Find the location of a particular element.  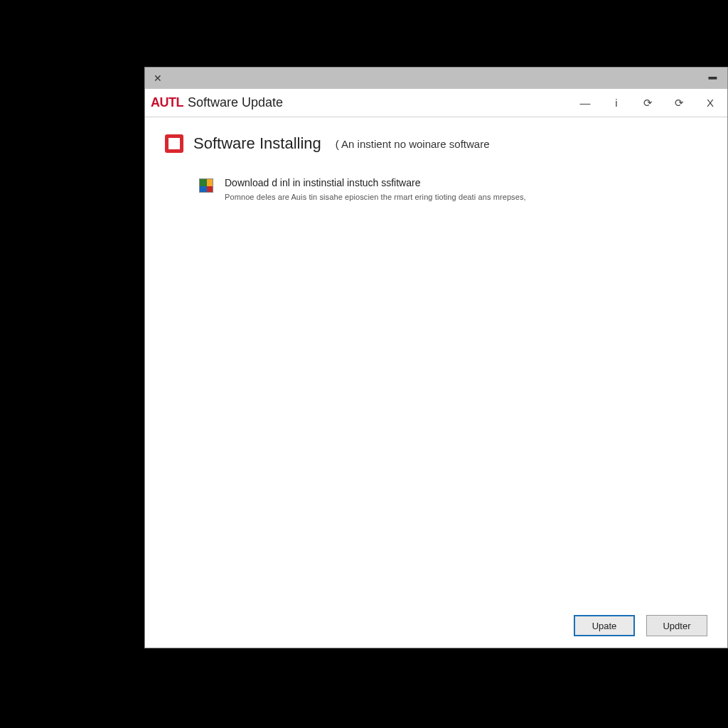

minimize-icon: ━ is located at coordinates (712, 78).